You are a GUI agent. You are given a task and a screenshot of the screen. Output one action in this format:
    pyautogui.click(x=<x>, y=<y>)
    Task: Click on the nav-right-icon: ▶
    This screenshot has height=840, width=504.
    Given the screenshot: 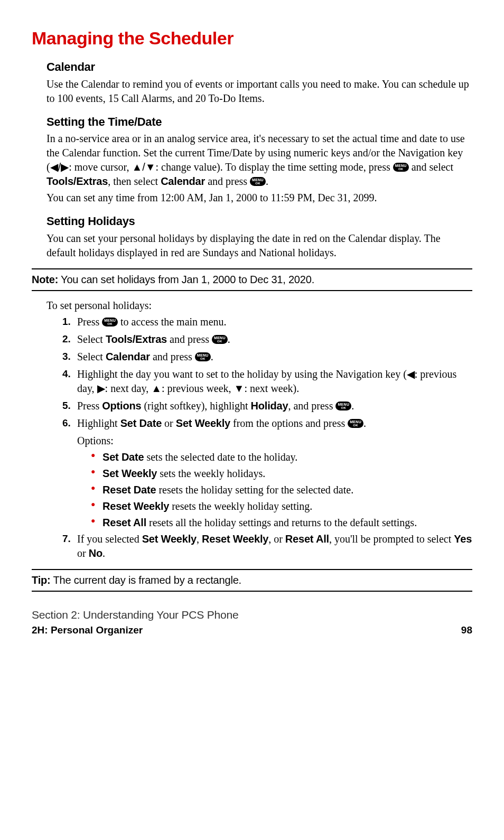 What is the action you would take?
    pyautogui.click(x=101, y=388)
    